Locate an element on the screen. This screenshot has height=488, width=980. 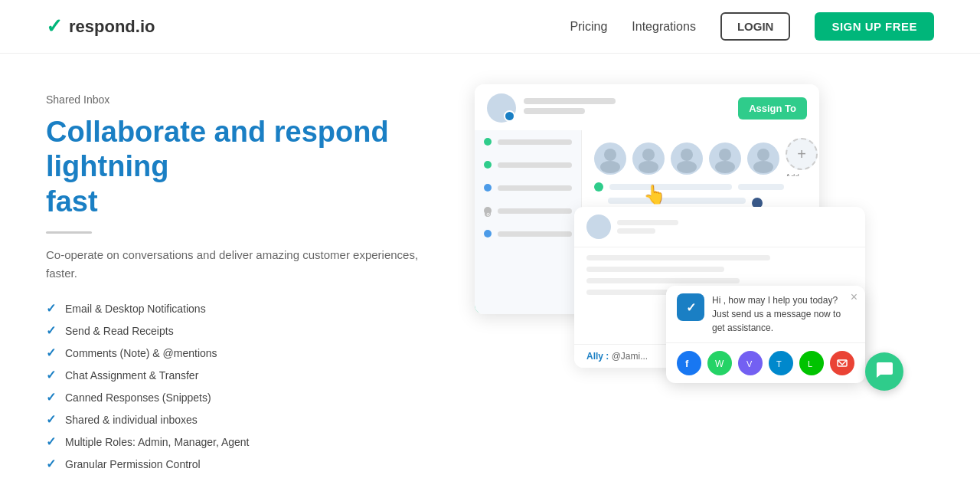
assign-to-button: Assign To is located at coordinates (773, 109).